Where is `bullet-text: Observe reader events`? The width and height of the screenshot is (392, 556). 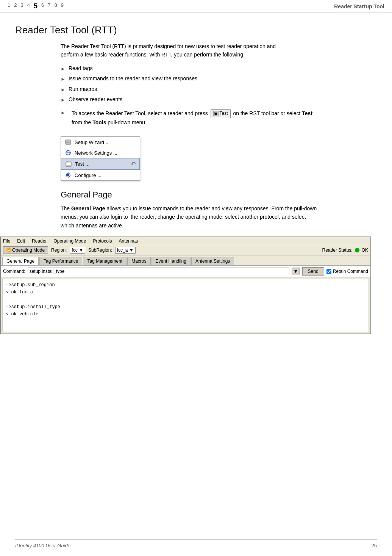 bullet-text: Observe reader events is located at coordinates (95, 99).